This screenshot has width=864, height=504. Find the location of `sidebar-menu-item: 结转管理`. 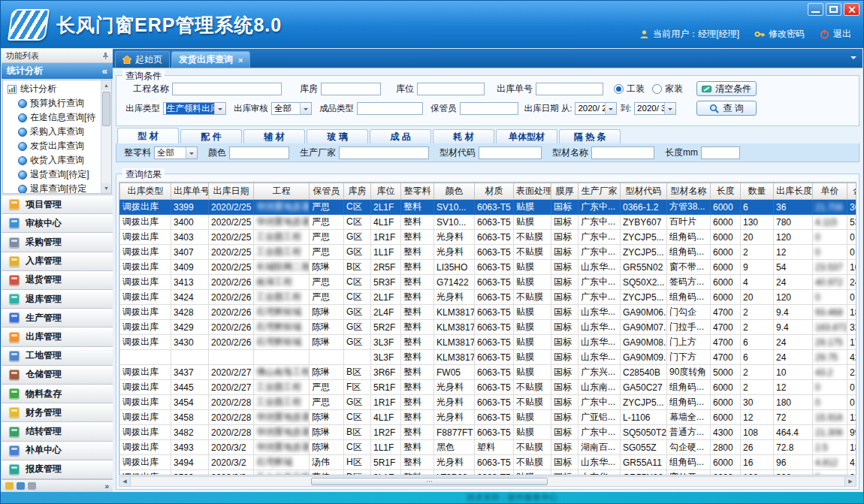

sidebar-menu-item: 结转管理 is located at coordinates (57, 431).